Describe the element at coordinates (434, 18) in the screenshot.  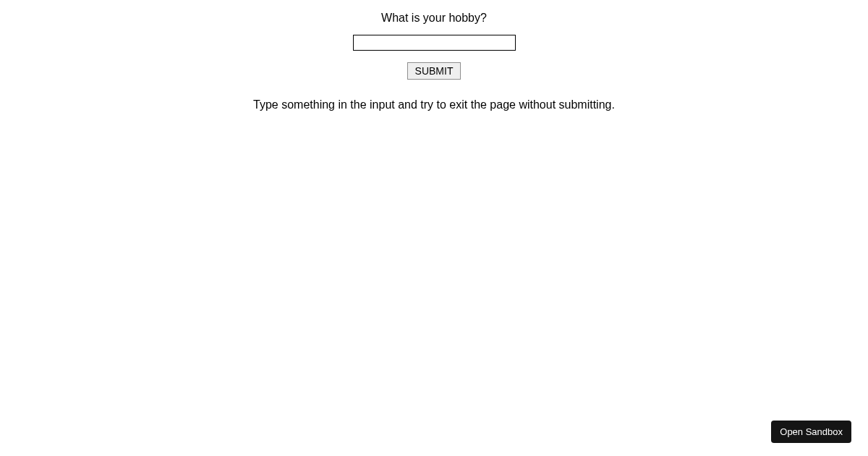
I see `question-label: What is your hobby?` at that location.